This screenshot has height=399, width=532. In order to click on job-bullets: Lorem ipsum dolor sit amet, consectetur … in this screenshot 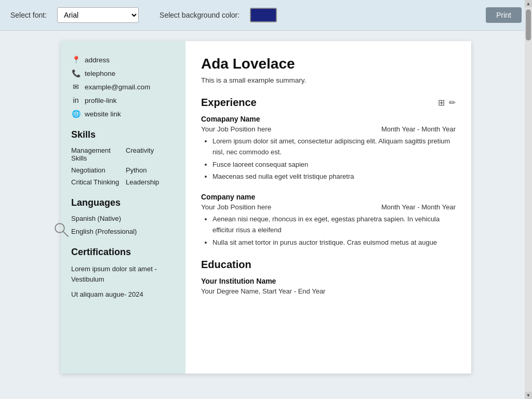, I will do `click(328, 159)`.